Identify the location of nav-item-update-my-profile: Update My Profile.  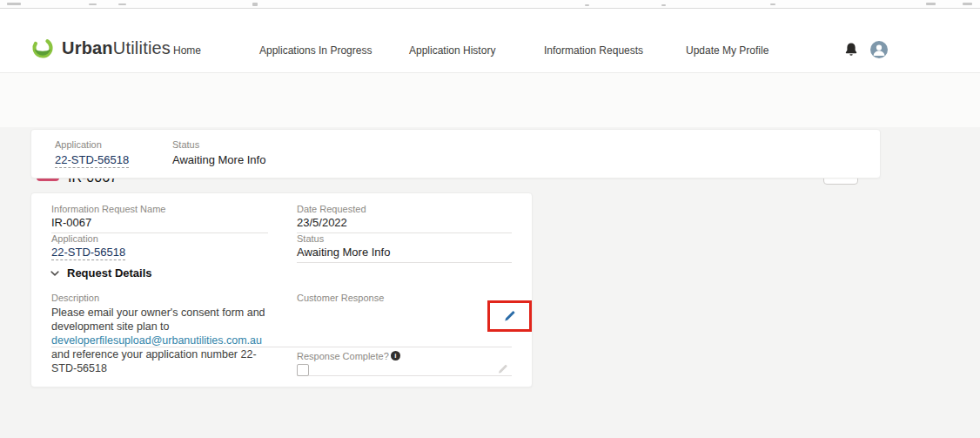
(728, 51).